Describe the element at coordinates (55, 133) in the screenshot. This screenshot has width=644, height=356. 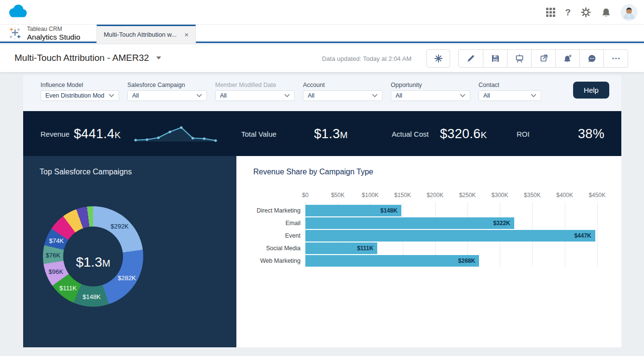
I see `revenue-kpi-label: Revenue` at that location.